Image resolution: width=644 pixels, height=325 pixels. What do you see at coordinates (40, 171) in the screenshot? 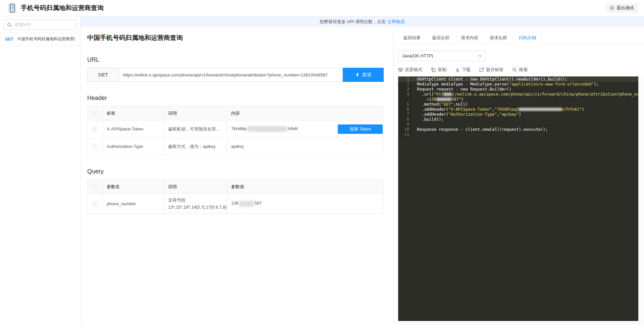
I see `sidebar: GET中国手机号码归属地和运营商查询` at bounding box center [40, 171].